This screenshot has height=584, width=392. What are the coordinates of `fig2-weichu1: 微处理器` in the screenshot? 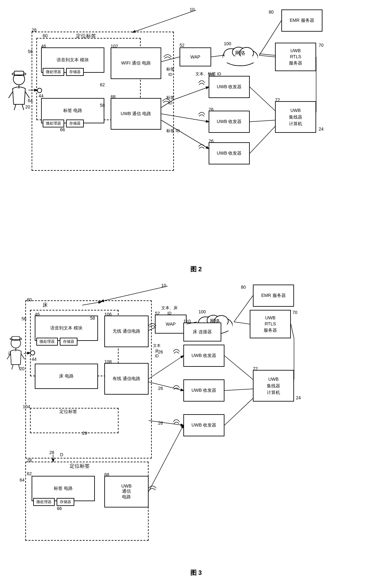 It's located at (53, 72).